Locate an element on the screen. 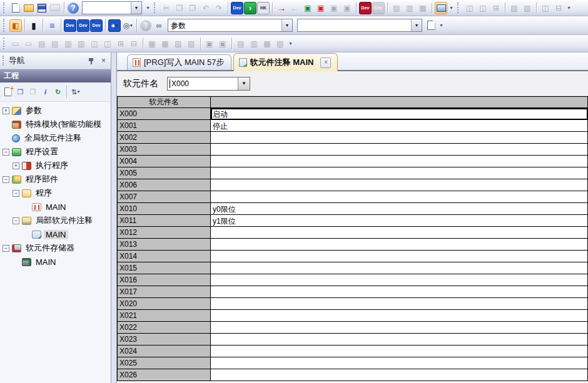 The height and width of the screenshot is (383, 588). device-comment-list-icon: Dev is located at coordinates (70, 26).